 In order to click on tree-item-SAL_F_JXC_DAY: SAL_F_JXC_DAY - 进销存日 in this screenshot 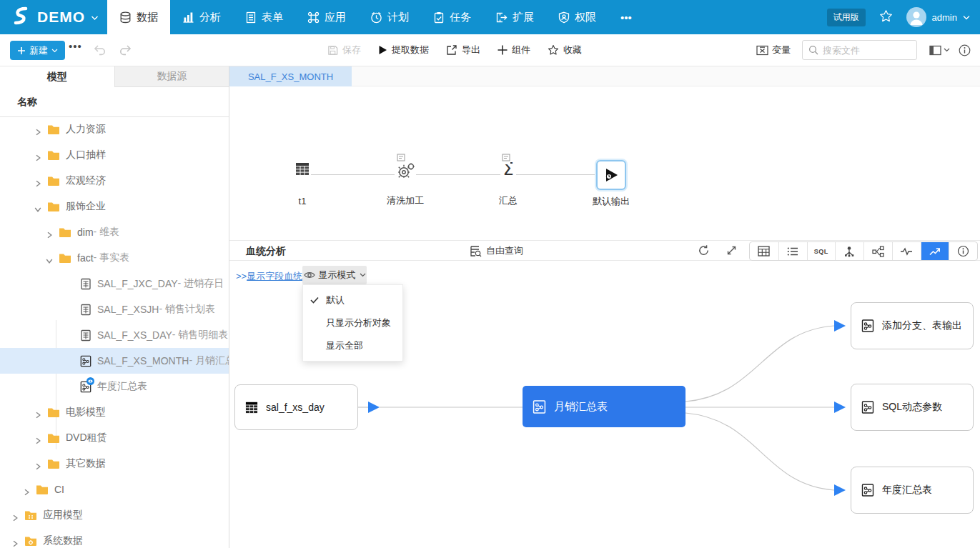, I will do `click(114, 284)`.